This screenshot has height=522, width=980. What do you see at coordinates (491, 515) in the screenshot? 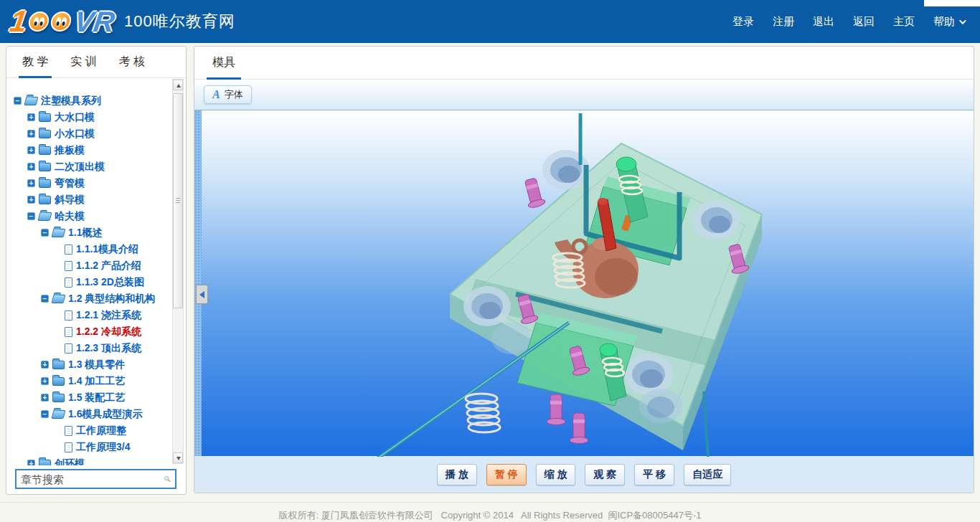
I see `copyright-text: 版权所有: 厦门凤凰创壹软件有限公司 Copyright © 2014 All …` at bounding box center [491, 515].